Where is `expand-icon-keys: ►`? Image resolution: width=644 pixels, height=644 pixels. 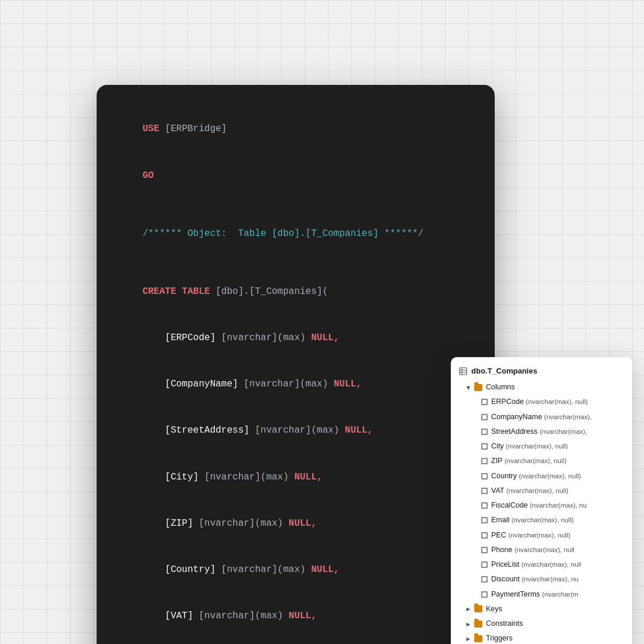 expand-icon-keys: ► is located at coordinates (468, 609).